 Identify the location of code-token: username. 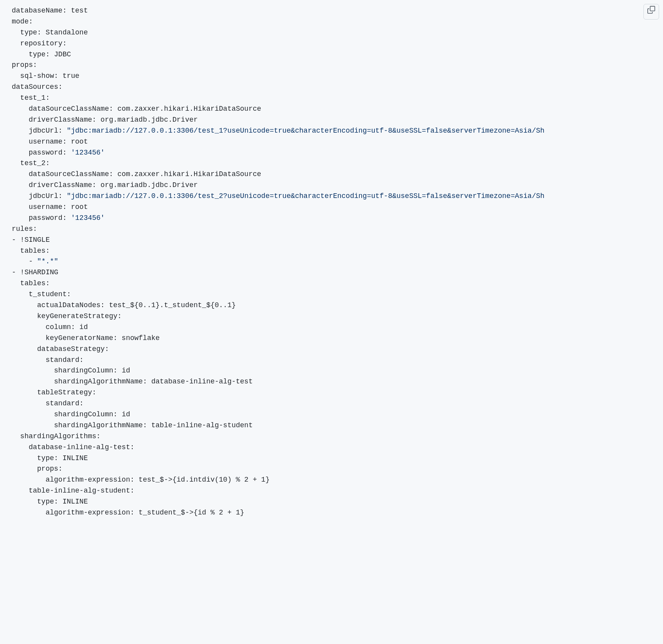
(45, 207).